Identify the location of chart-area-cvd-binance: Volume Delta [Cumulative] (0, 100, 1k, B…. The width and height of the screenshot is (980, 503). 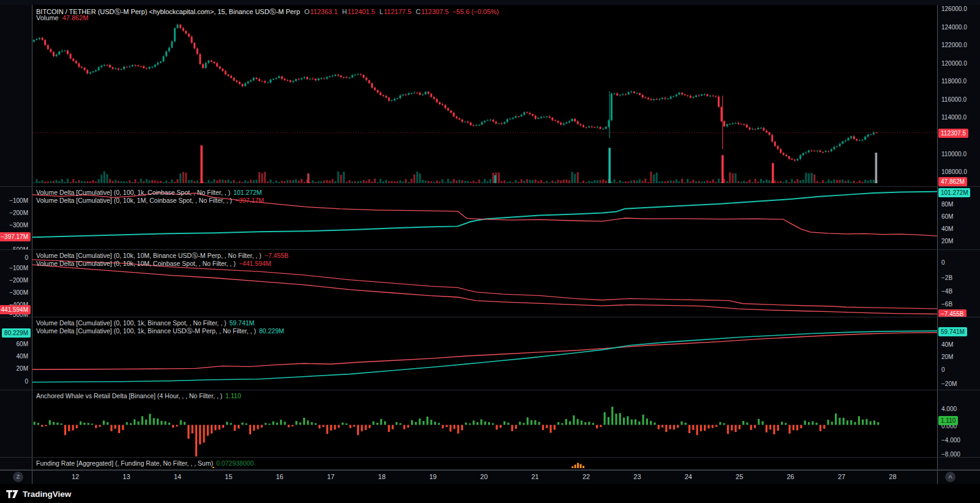
(485, 354).